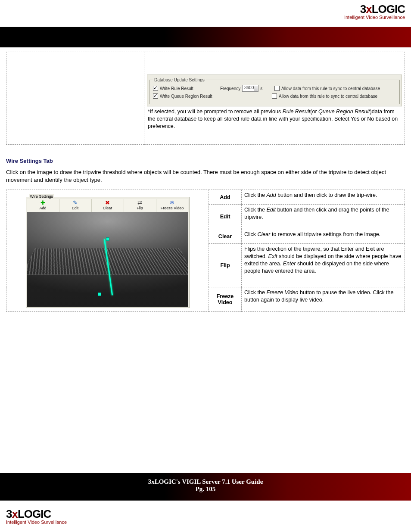 This screenshot has width=411, height=532. Describe the element at coordinates (140, 205) in the screenshot. I see `toolbar-flip-button: ⇄Flip` at that location.